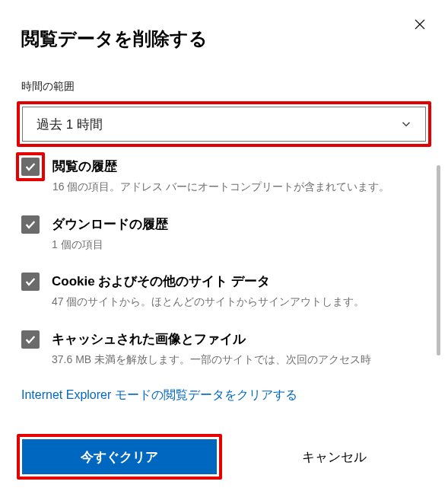 This screenshot has width=448, height=491. Describe the element at coordinates (221, 187) in the screenshot. I see `item-desc: 16 個の項目。アドレス バーにオートコンプリートが含まれています。` at that location.